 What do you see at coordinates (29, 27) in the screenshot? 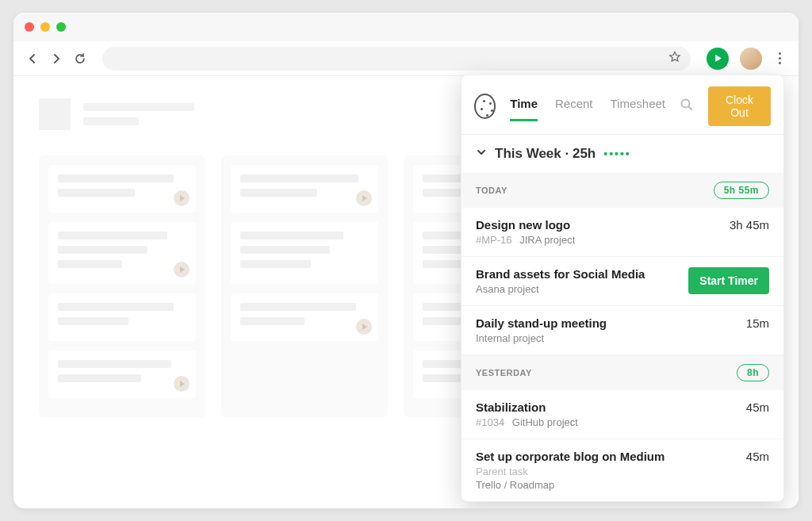
I see `close-window-icon` at bounding box center [29, 27].